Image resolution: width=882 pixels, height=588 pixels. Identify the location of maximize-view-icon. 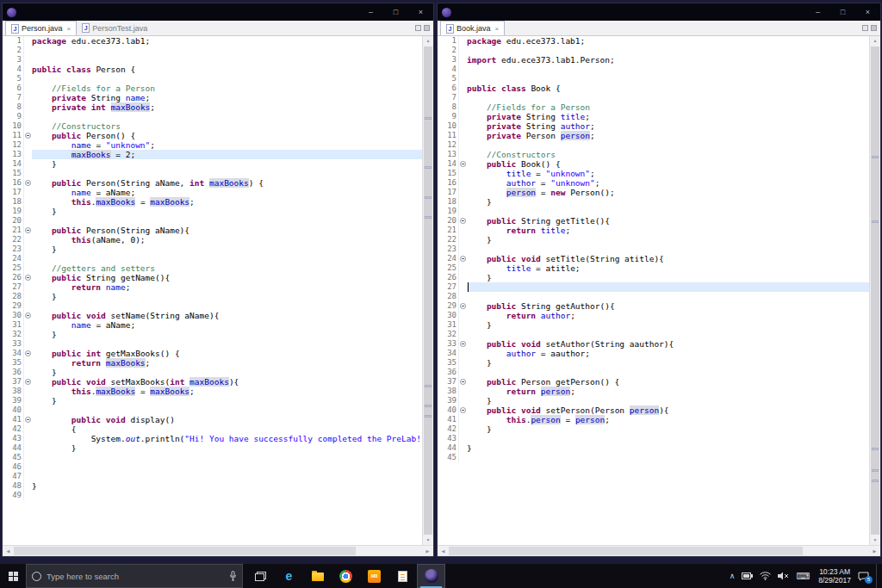
(873, 28).